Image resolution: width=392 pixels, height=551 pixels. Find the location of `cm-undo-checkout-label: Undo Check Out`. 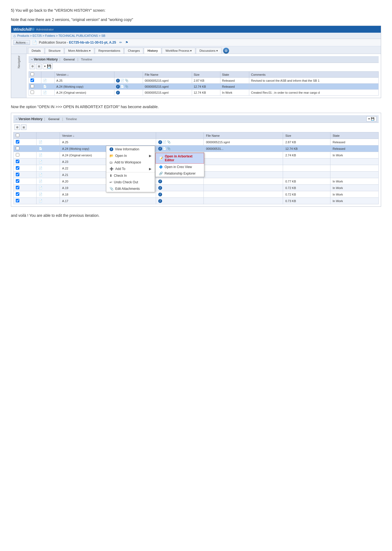

cm-undo-checkout-label: Undo Check Out is located at coordinates (126, 182).